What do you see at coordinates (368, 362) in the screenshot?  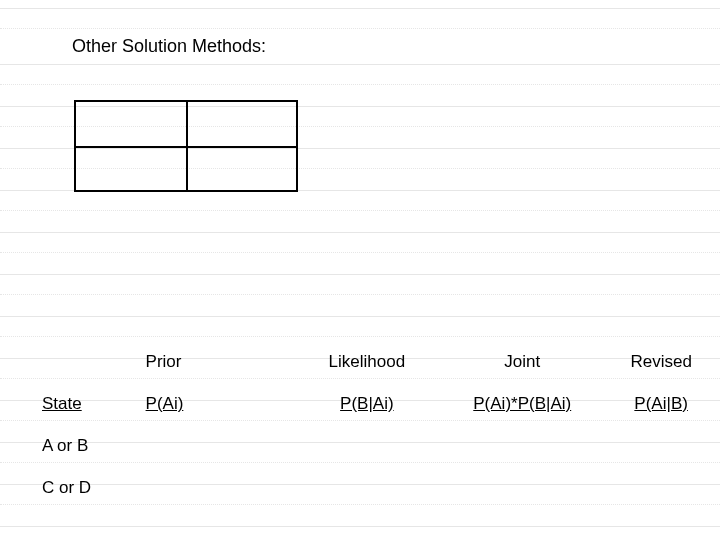 I see `table-header-likelihood: Likelihood` at bounding box center [368, 362].